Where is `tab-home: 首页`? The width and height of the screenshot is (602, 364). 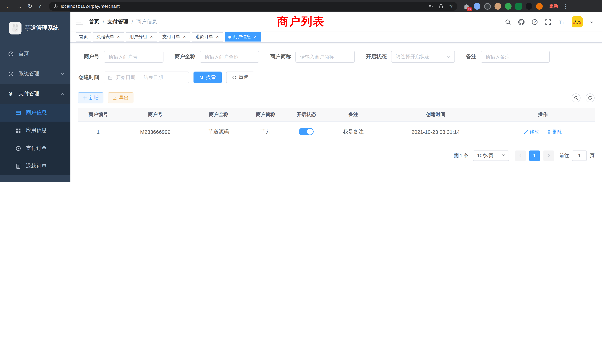
tab-home: 首页 is located at coordinates (84, 37).